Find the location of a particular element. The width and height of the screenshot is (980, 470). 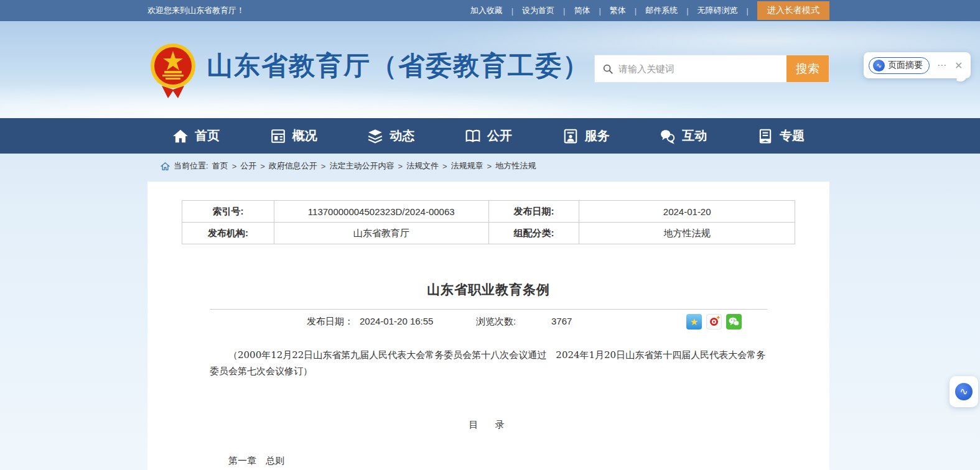

view-count-value: 3767 is located at coordinates (561, 321).